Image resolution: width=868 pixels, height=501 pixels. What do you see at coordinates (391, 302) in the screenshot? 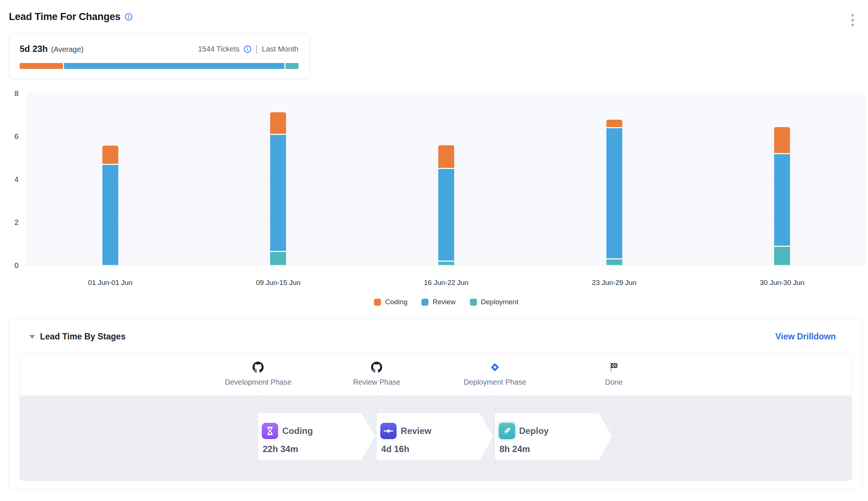
I see `legend-item-coding: Coding` at bounding box center [391, 302].